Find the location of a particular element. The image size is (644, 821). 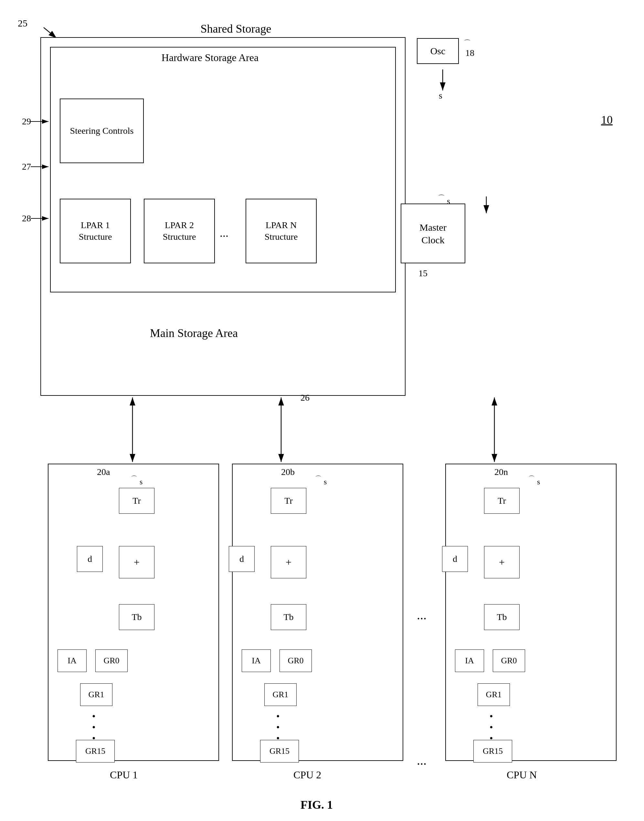

cpu2-tb-box: Tb is located at coordinates (288, 617).